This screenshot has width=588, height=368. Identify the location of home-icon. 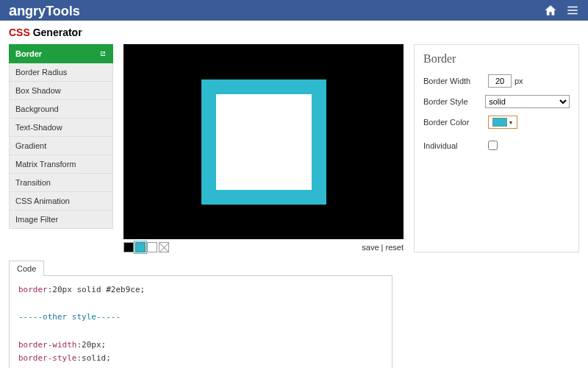
(551, 10).